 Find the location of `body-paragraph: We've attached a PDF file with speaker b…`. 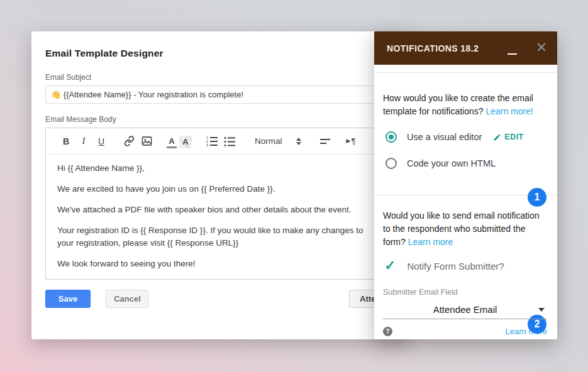

body-paragraph: We've attached a PDF file with speaker b… is located at coordinates (215, 210).